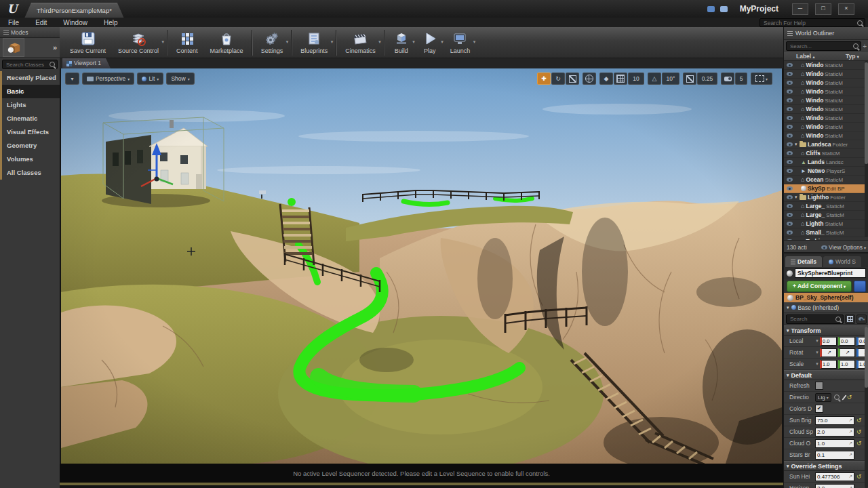  What do you see at coordinates (823, 9) in the screenshot?
I see `maximize-button: □` at bounding box center [823, 9].